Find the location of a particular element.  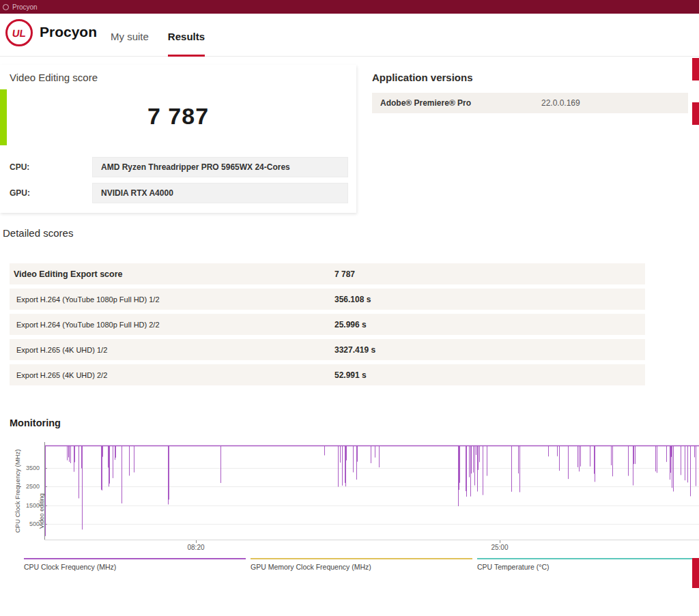

phase-label: Video editing is located at coordinates (43, 511).